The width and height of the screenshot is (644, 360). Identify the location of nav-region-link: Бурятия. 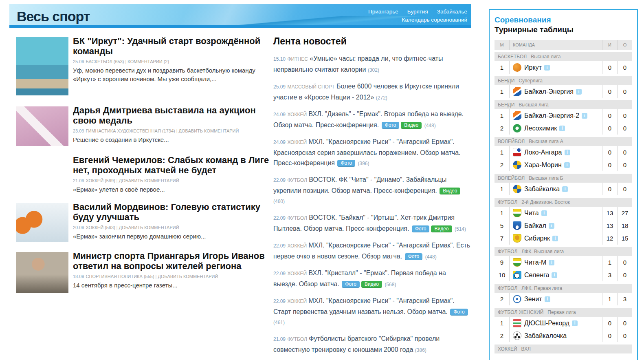
(418, 11).